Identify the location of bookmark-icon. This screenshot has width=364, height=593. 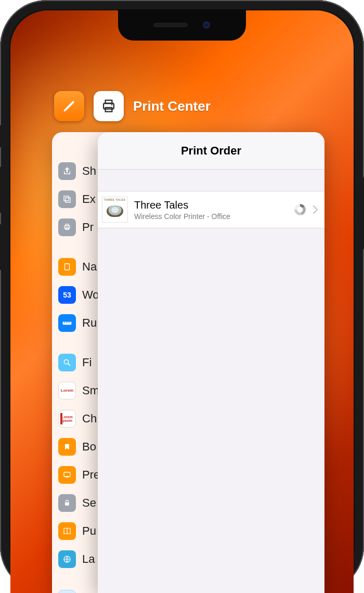
(67, 447).